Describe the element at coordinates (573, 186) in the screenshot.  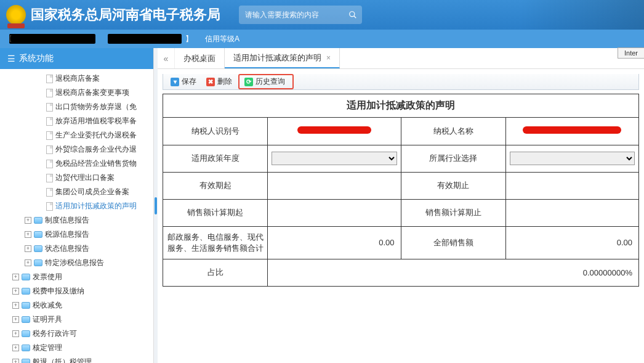
I see `valid-to-value` at that location.